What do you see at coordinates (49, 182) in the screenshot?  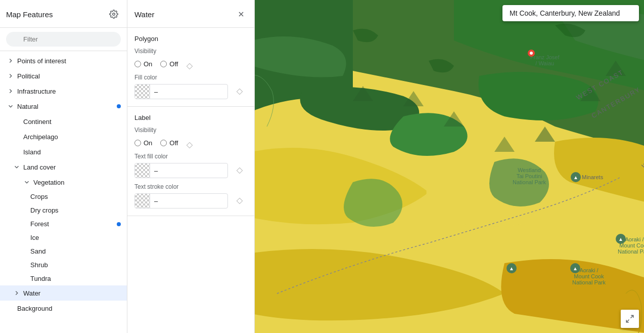 I see `sidebar-item-label: Vegetation` at bounding box center [49, 182].